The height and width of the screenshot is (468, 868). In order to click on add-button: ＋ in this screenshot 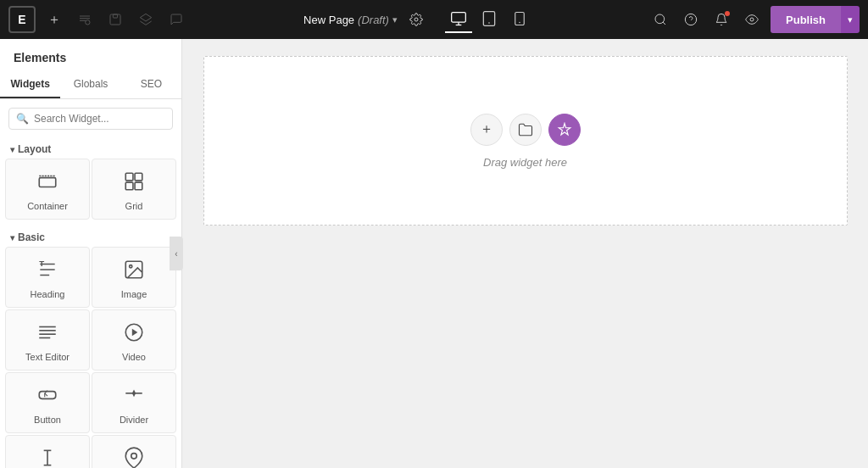, I will do `click(54, 20)`.